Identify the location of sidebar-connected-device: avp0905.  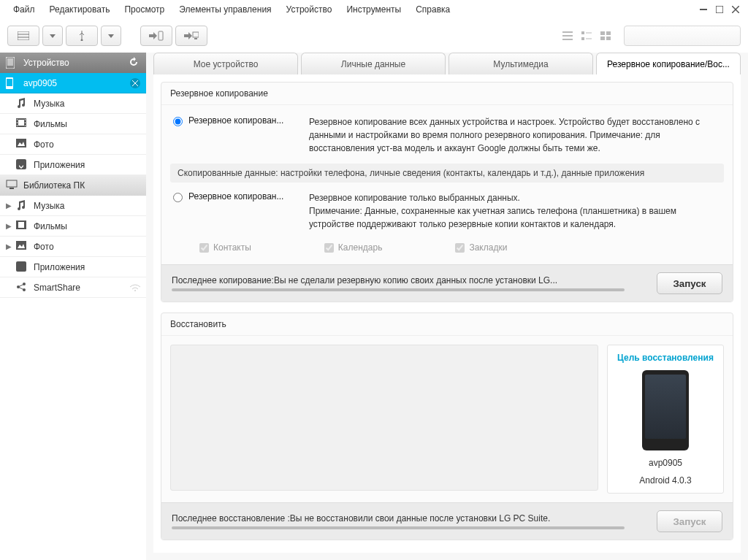
(73, 83).